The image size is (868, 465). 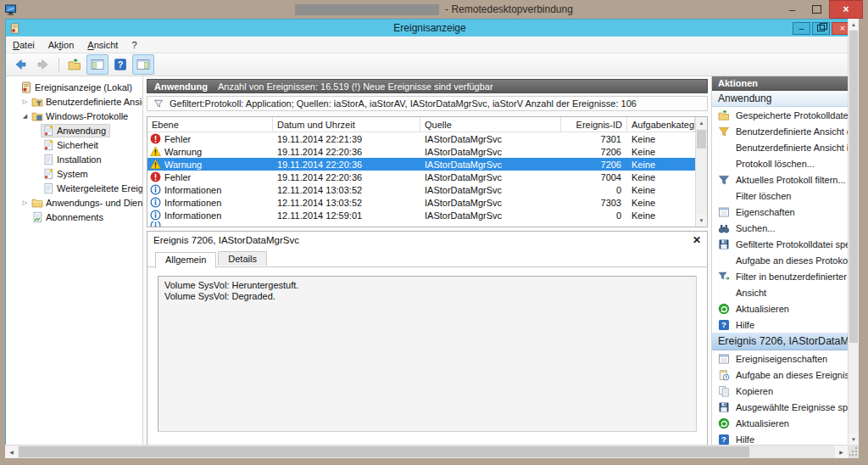 I want to click on tree-item-label: Anwendungs- und Dienstprotokolle, so click(x=95, y=203).